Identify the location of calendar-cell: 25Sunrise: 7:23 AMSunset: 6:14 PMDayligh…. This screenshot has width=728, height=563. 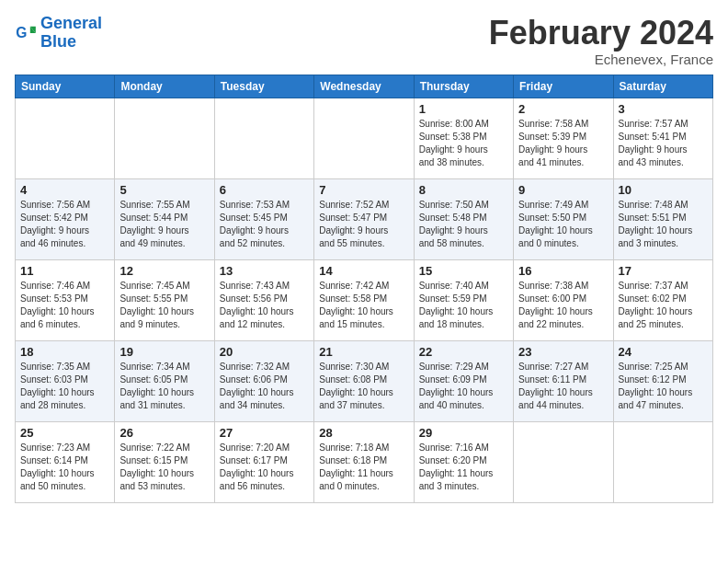
(65, 462).